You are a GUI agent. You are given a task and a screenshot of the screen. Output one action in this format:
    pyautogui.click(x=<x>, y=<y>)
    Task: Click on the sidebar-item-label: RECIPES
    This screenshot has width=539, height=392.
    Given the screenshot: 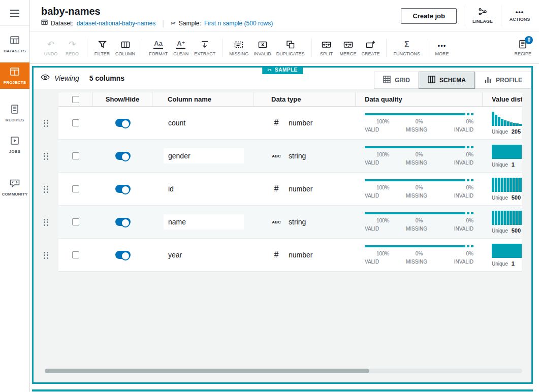 What is the action you would take?
    pyautogui.click(x=15, y=120)
    